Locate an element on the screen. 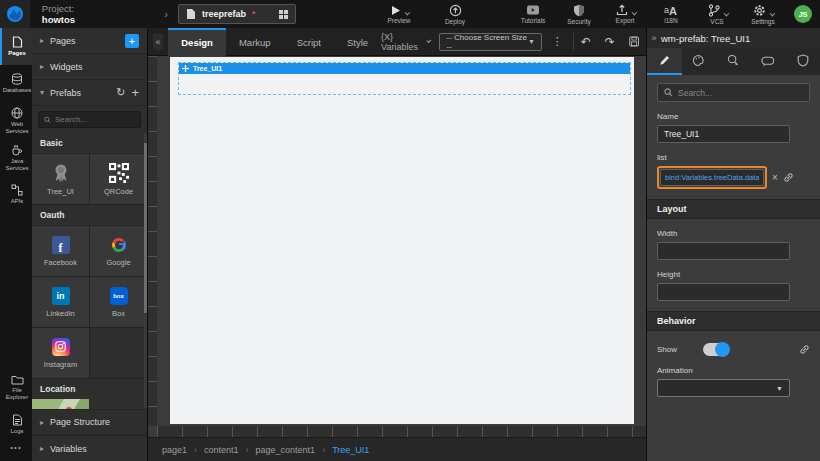 This screenshot has width=820, height=461. open-page-tab: treeprefab * is located at coordinates (237, 14).